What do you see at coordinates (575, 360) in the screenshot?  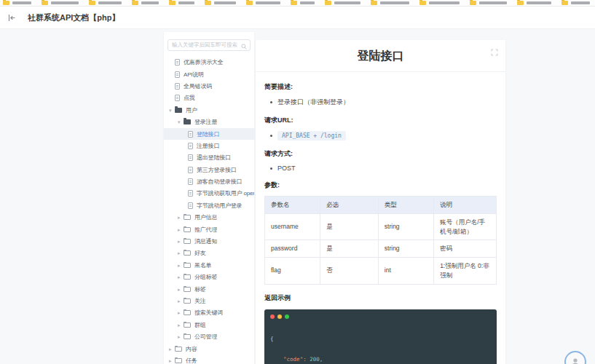 I see `person-icon` at bounding box center [575, 360].